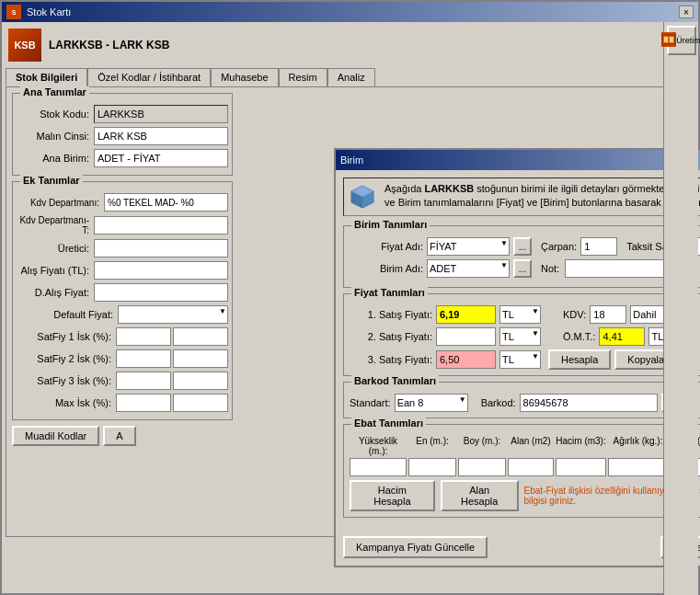 The height and width of the screenshot is (595, 700). Describe the element at coordinates (468, 246) in the screenshot. I see `fiyat-adi-select: FİYAT` at that location.